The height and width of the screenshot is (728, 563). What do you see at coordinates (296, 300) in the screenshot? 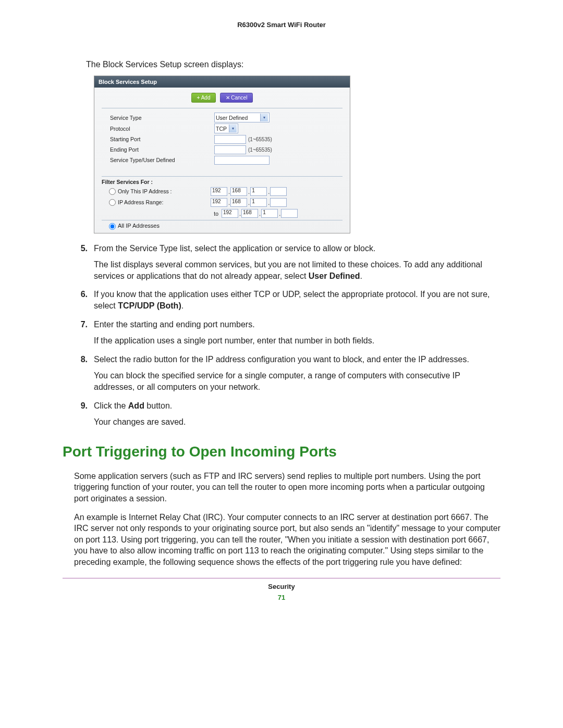
I see `step-text: If you know that the application uses ei…` at bounding box center [296, 300].